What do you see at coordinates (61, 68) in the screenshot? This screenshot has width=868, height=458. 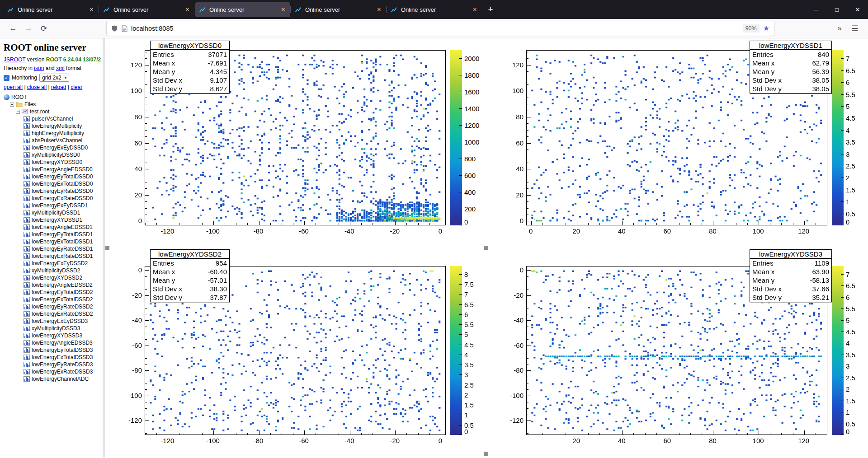 I see `xml-link: xml` at bounding box center [61, 68].